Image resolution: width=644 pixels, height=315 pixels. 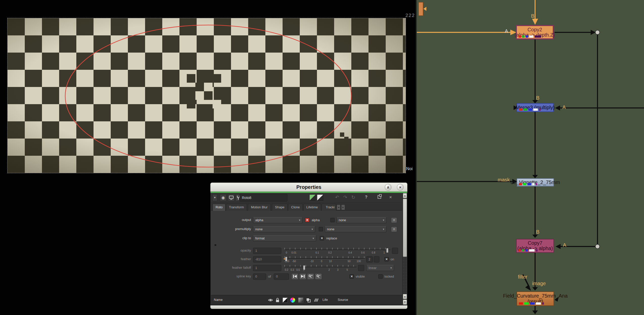 What do you see at coordinates (293, 300) in the screenshot?
I see `color-wheel-icon` at bounding box center [293, 300].